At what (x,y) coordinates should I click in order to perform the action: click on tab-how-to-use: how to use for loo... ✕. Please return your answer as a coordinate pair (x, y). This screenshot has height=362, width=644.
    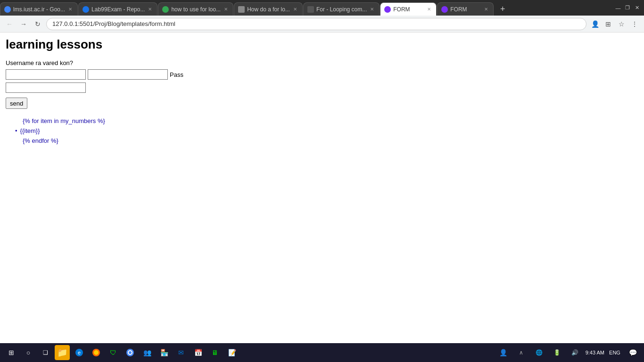
    Looking at the image, I should click on (196, 9).